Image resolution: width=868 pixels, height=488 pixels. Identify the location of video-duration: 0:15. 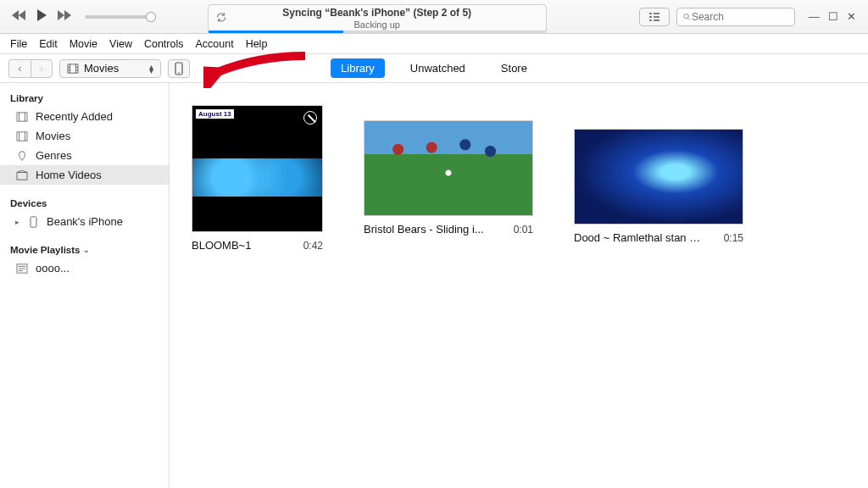
(734, 238).